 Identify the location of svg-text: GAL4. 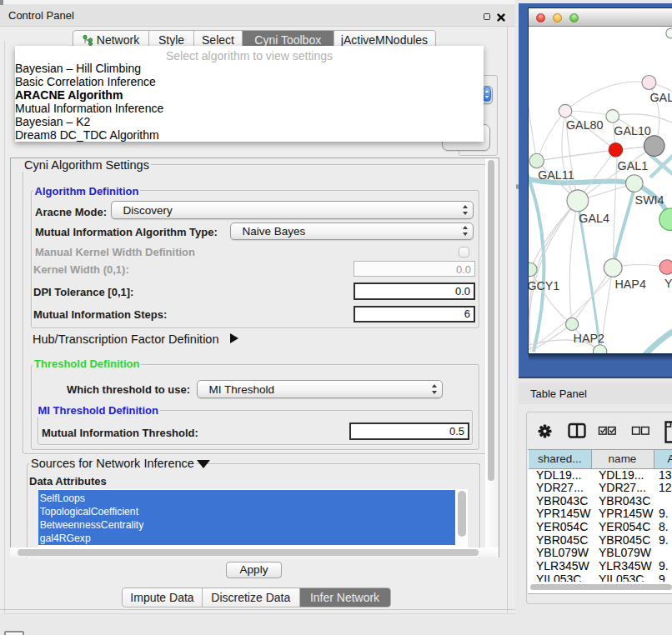
(594, 218).